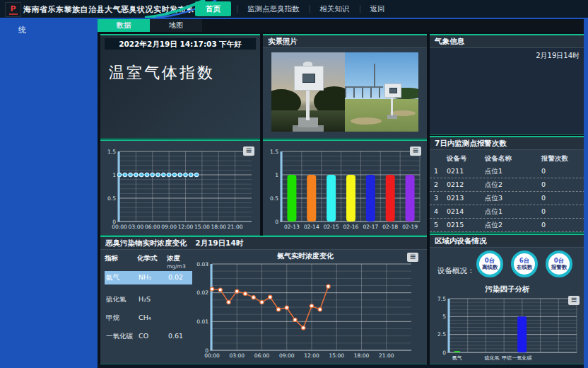  Describe the element at coordinates (390, 226) in the screenshot. I see `svg-text: 02-18` at that location.